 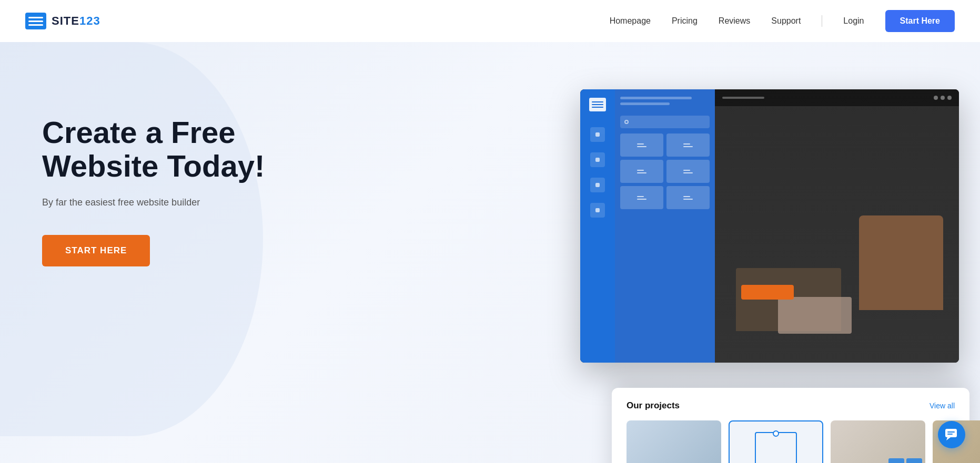 What do you see at coordinates (837, 98) in the screenshot?
I see `canvas-topbar` at bounding box center [837, 98].